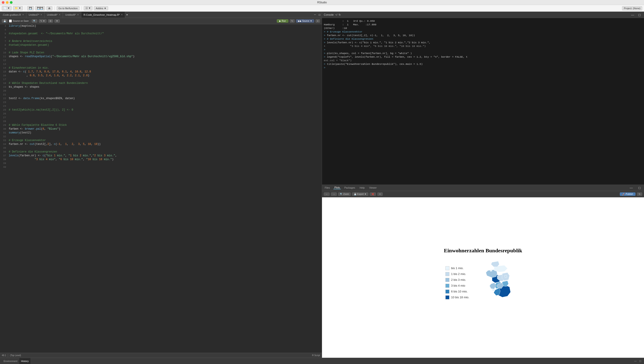 Image resolution: width=644 pixels, height=364 pixels. What do you see at coordinates (161, 148) in the screenshot?
I see `code-line: 35` at bounding box center [161, 148].